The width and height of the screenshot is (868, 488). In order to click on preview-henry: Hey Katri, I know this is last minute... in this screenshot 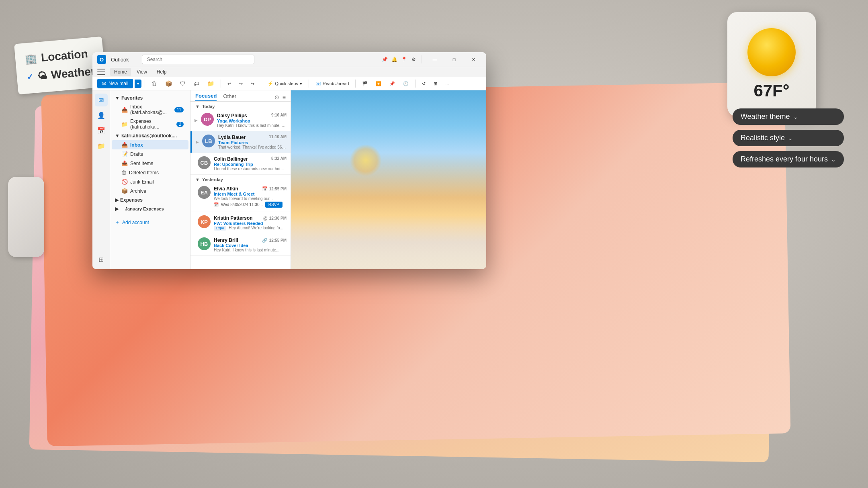, I will do `click(250, 250)`.